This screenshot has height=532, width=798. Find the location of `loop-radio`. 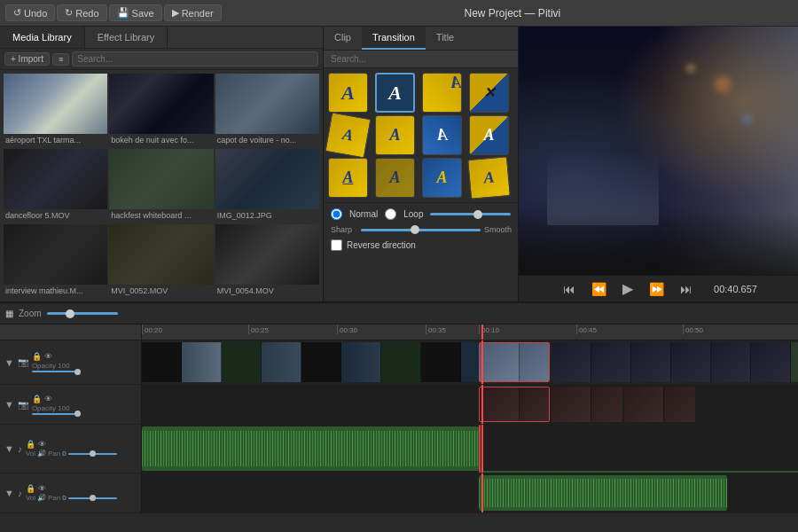

loop-radio is located at coordinates (390, 215).